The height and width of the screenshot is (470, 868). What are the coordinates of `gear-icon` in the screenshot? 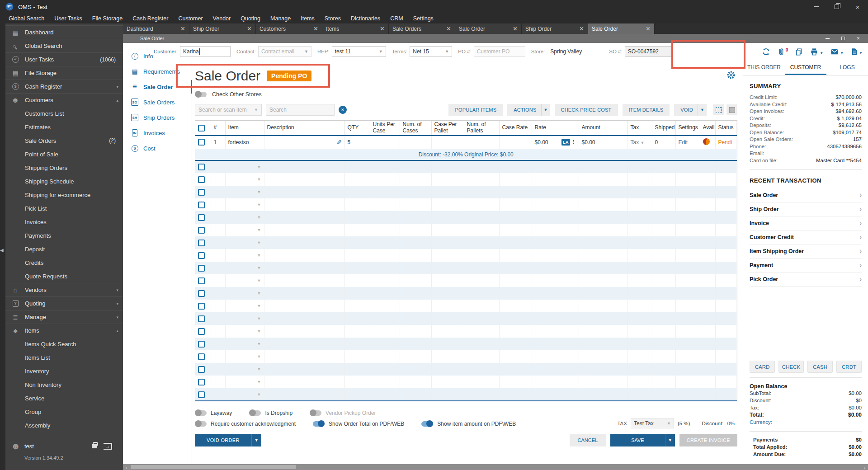 It's located at (731, 76).